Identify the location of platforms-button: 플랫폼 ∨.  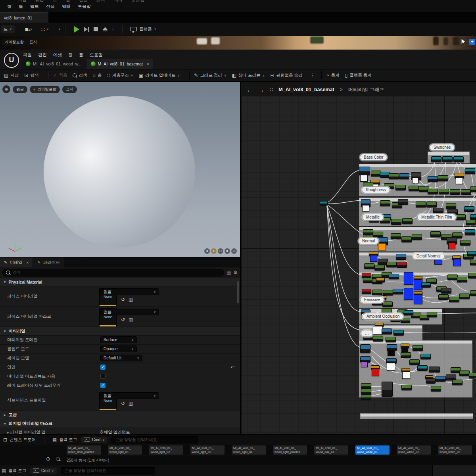
(144, 29).